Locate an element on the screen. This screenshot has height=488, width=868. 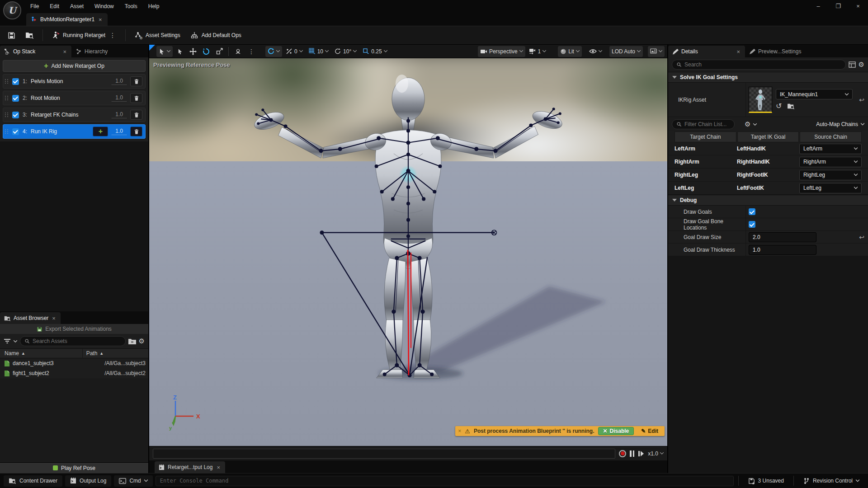
asset-search-box is located at coordinates (73, 341).